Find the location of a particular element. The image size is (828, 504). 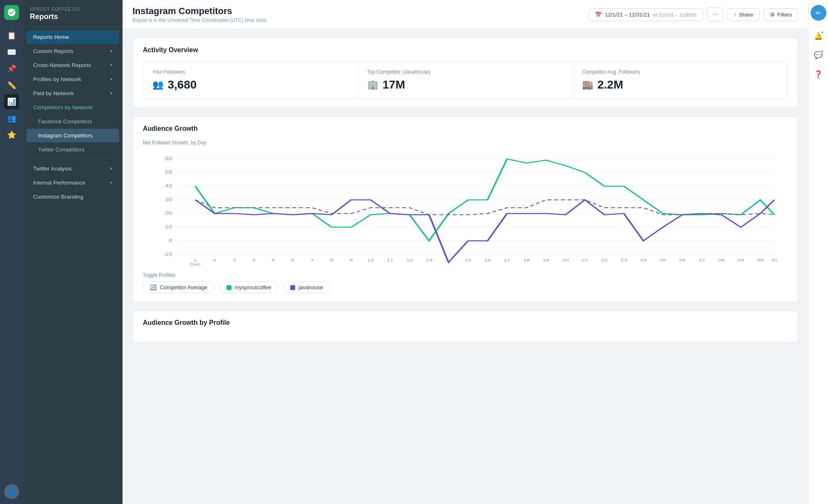

sidebar-nav: Reports Home Custom Reports ▾ Cross-Netw… is located at coordinates (73, 117).